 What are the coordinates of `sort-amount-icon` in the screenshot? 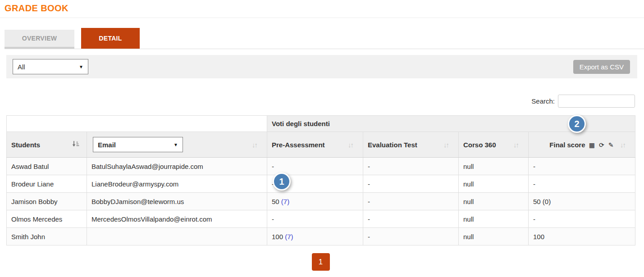 It's located at (76, 145).